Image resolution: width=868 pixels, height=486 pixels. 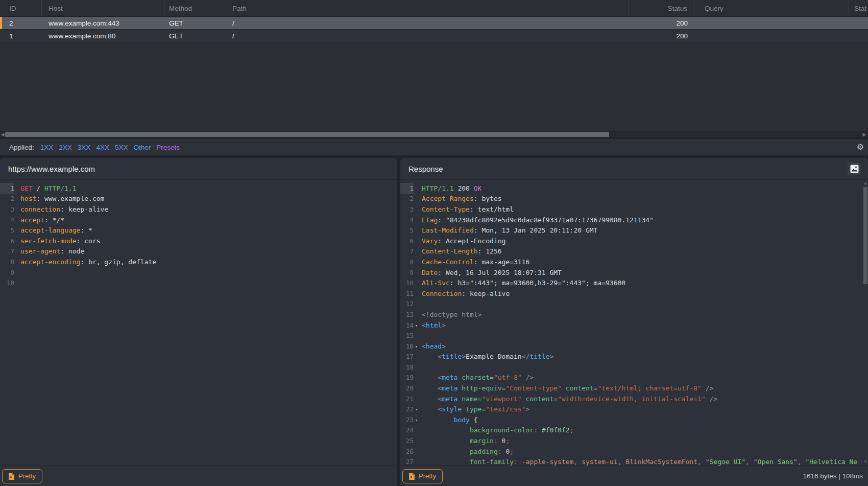 What do you see at coordinates (493, 430) in the screenshot?
I see `code-text: background-color: #f0f0f2;` at bounding box center [493, 430].